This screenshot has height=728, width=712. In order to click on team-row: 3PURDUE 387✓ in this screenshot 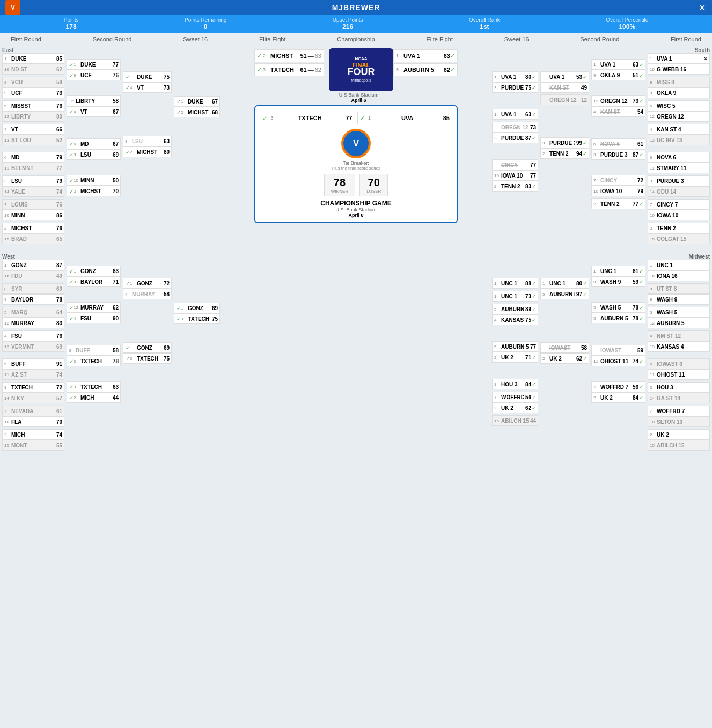, I will do `click(515, 138)`.